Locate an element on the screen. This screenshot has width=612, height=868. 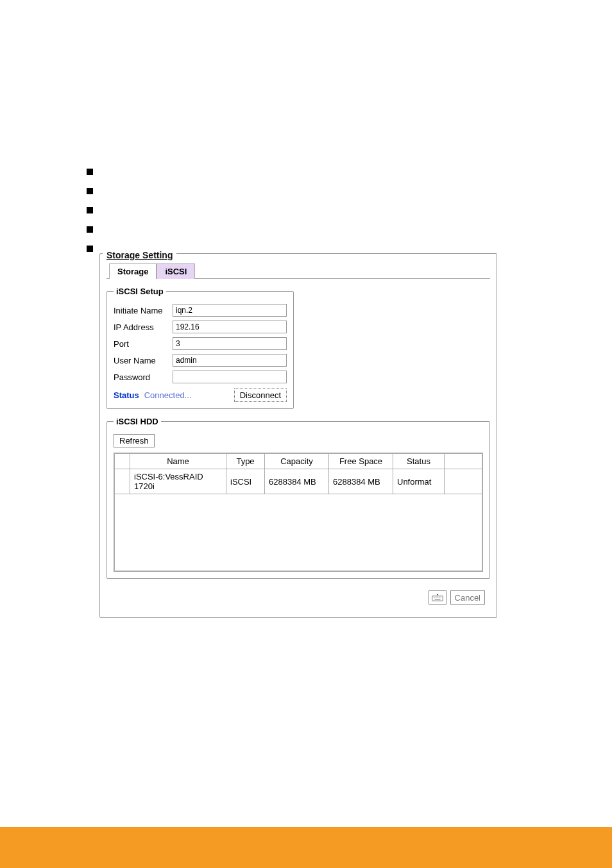
footer-buttons: Cancel is located at coordinates (298, 598).